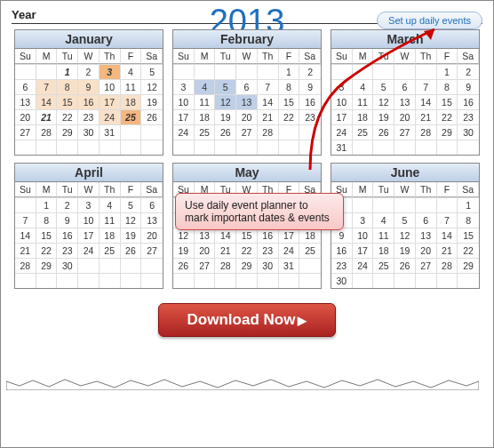  What do you see at coordinates (468, 265) in the screenshot?
I see `date-cell: 29` at bounding box center [468, 265].